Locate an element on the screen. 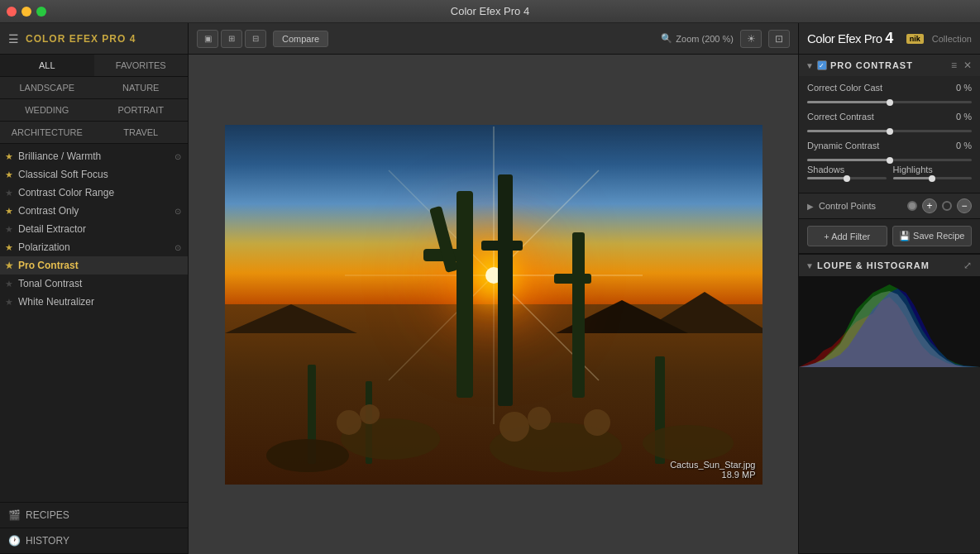 Image resolution: width=980 pixels, height=554 pixels. tab-portrait: PORTRAIT is located at coordinates (141, 110).